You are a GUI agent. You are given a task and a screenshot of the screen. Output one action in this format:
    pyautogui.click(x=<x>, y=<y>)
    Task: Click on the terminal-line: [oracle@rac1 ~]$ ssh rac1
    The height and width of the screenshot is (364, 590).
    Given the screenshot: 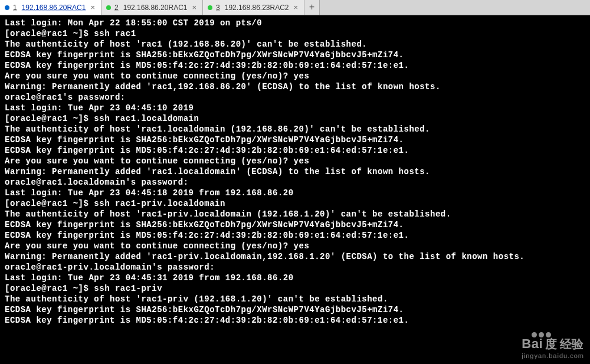 What is the action you would take?
    pyautogui.click(x=295, y=34)
    